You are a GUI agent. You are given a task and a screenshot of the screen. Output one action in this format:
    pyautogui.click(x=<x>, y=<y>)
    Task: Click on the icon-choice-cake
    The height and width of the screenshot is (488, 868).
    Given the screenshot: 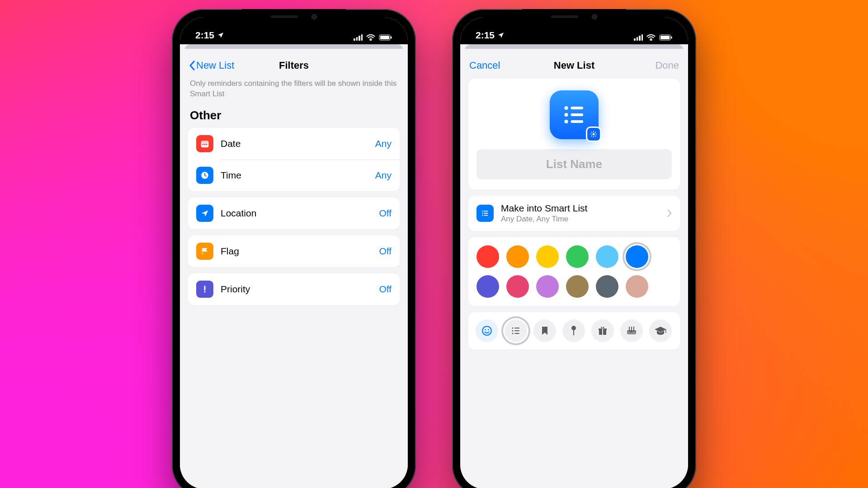 What is the action you would take?
    pyautogui.click(x=632, y=331)
    